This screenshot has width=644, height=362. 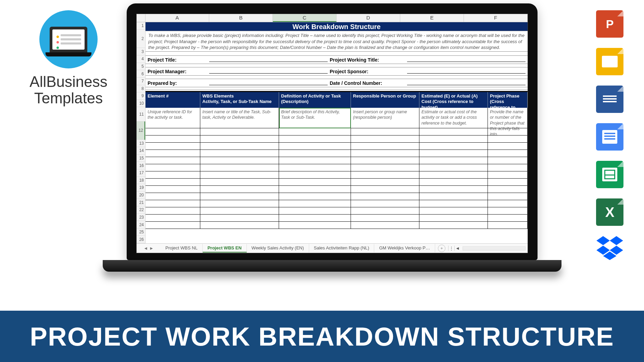 I want to click on column-header: B, so click(x=241, y=18).